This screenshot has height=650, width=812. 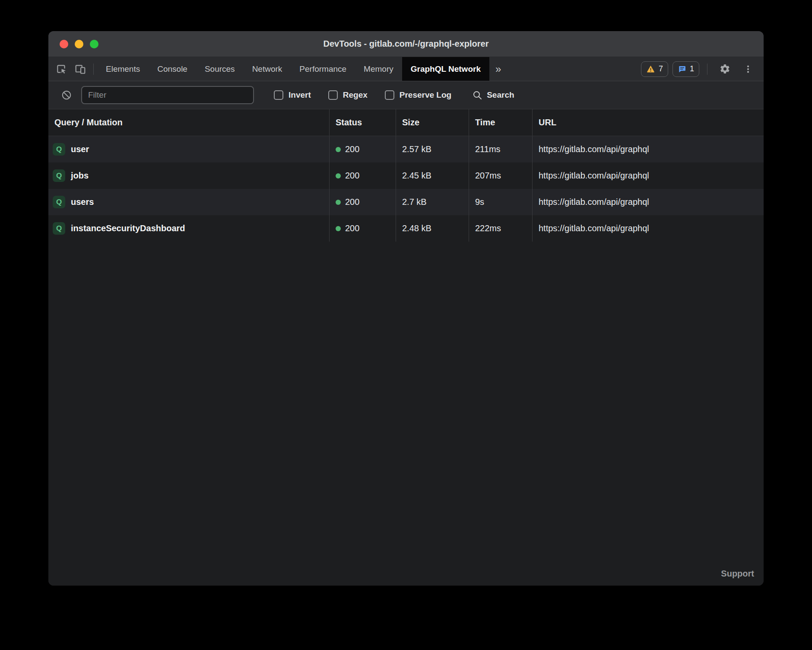 What do you see at coordinates (748, 69) in the screenshot?
I see `menu-button` at bounding box center [748, 69].